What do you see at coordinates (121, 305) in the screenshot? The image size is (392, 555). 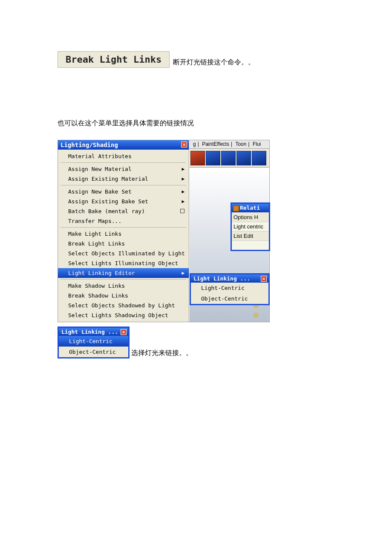 I see `menu-item-label: Select Objects Shadowed by Light` at bounding box center [121, 305].